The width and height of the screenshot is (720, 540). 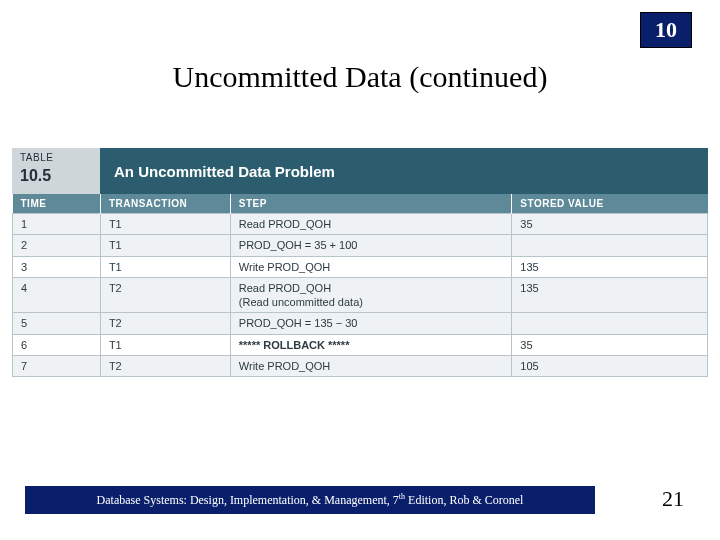 I want to click on table-row: 7T2Write PROD_QOH105, so click(x=360, y=366).